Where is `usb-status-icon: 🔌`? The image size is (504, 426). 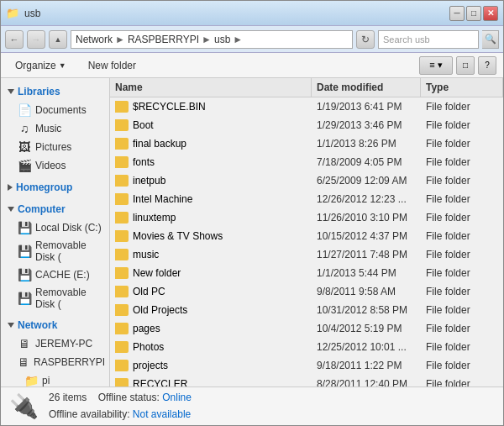
usb-status-icon: 🔌 is located at coordinates (24, 407).